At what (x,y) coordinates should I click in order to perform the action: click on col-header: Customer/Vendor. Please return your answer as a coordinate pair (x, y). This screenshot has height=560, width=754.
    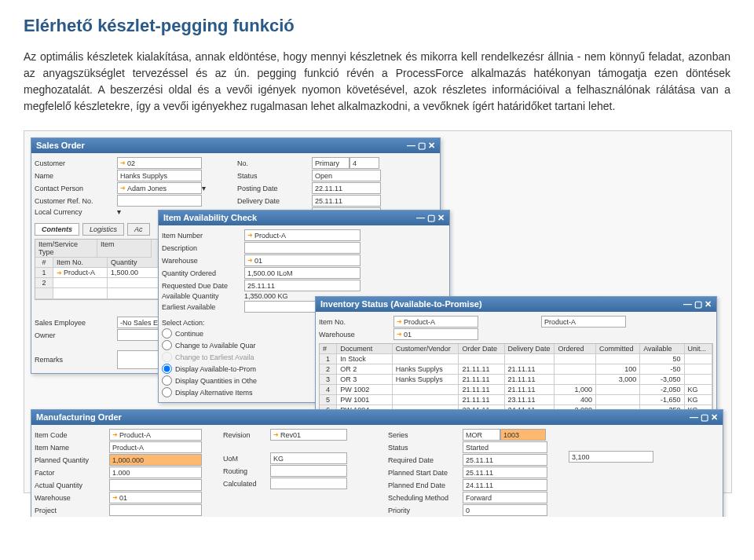
    Looking at the image, I should click on (426, 349).